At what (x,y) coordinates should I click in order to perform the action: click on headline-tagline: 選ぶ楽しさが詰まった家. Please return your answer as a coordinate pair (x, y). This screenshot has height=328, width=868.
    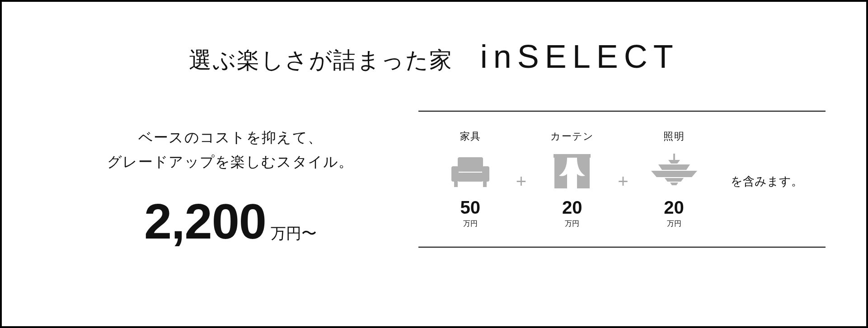
    Looking at the image, I should click on (321, 61).